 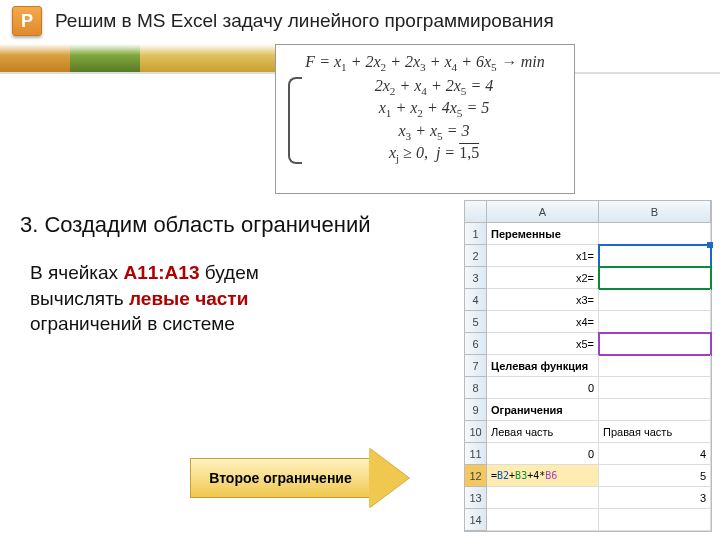 I want to click on cell: x4=, so click(x=543, y=322).